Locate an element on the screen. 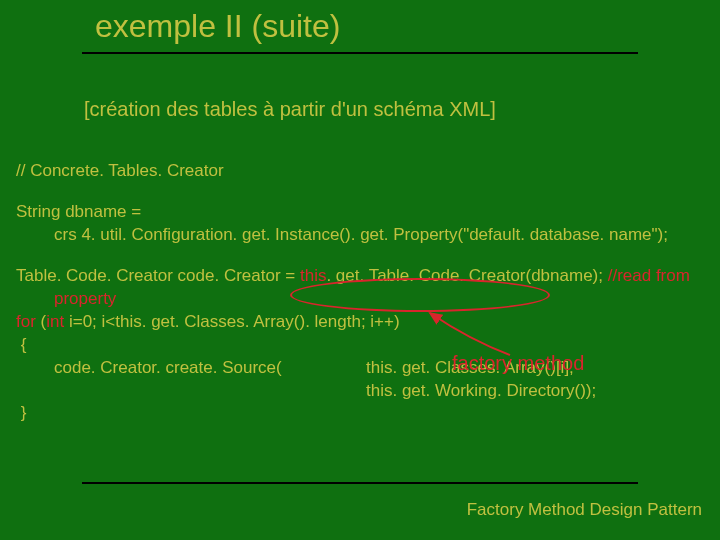 This screenshot has width=720, height=540. code-line: for (int i=0; i<this. get. Classes. Arra… is located at coordinates (361, 322).